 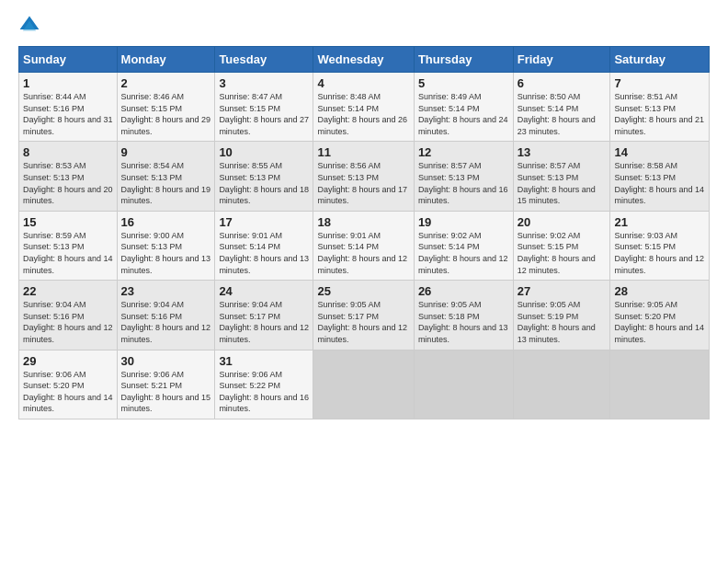 I want to click on day-info: Sunrise: 8:59 AMSunset: 5:13 PMDaylight:…, so click(x=68, y=253).